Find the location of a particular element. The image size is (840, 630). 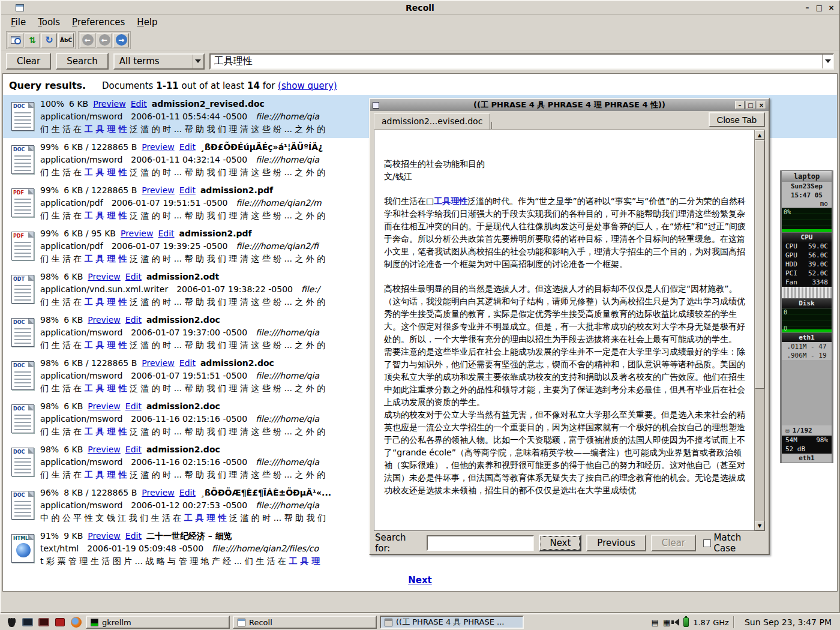

show-query-link: (show query) is located at coordinates (307, 86).